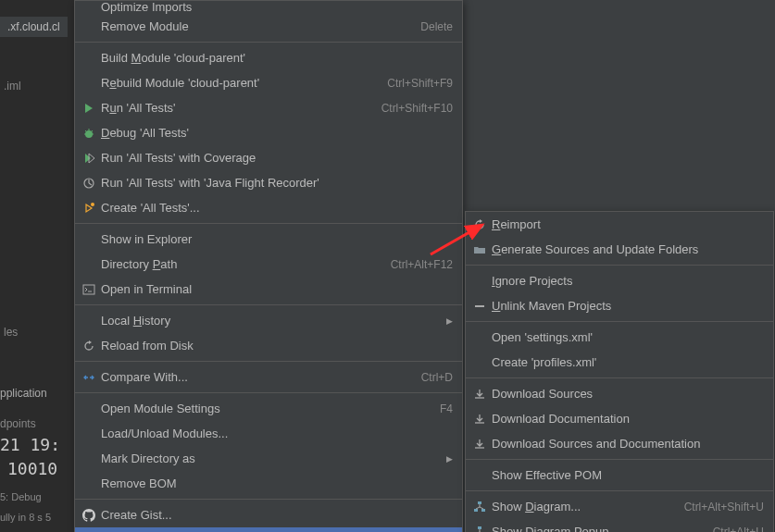 The width and height of the screenshot is (775, 532). Describe the element at coordinates (628, 305) in the screenshot. I see `menu-item-label: Unlink Maven Projects` at that location.